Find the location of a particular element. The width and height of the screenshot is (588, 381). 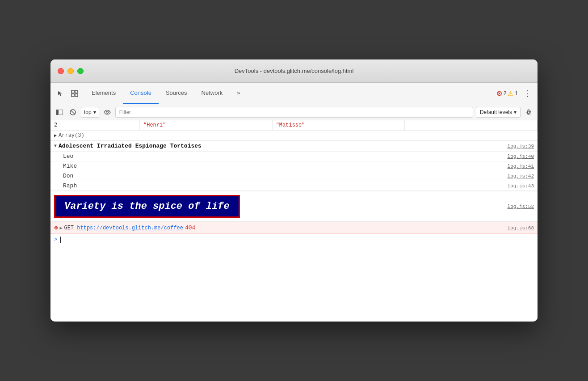

clear-console-button is located at coordinates (73, 112).